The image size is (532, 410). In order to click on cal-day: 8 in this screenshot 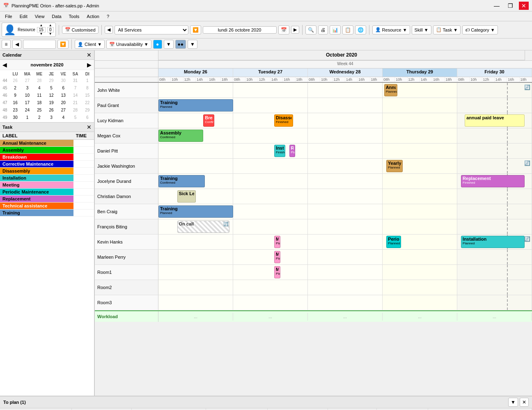, I will do `click(87, 88)`.